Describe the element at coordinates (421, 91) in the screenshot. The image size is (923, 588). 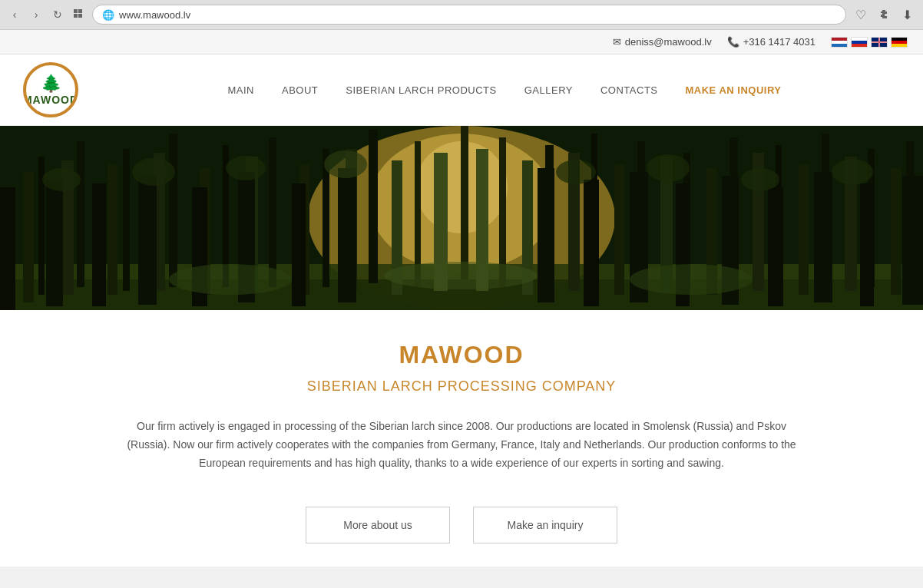
I see `nav-products: SIBERIAN LARCH PRODUCTS` at that location.